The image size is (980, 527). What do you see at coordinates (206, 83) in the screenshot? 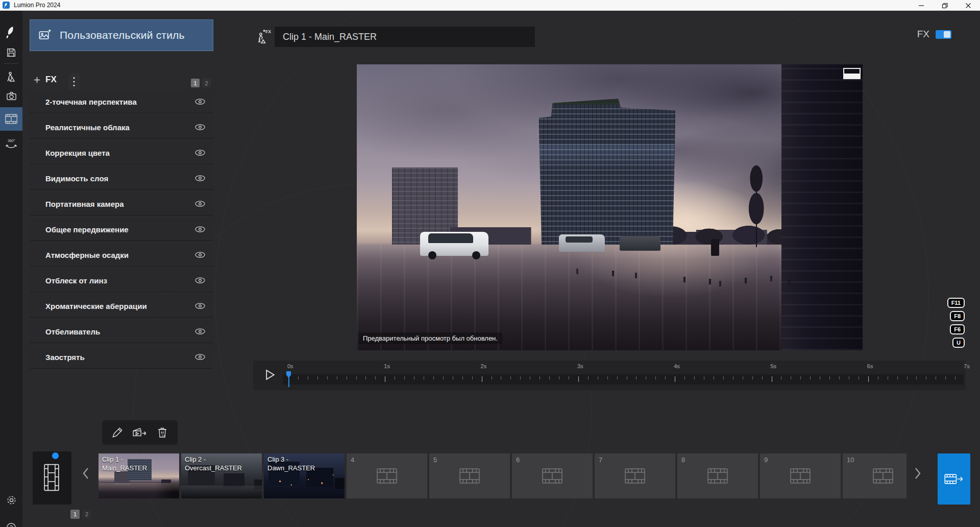
I see `fx-page-2: 2` at bounding box center [206, 83].